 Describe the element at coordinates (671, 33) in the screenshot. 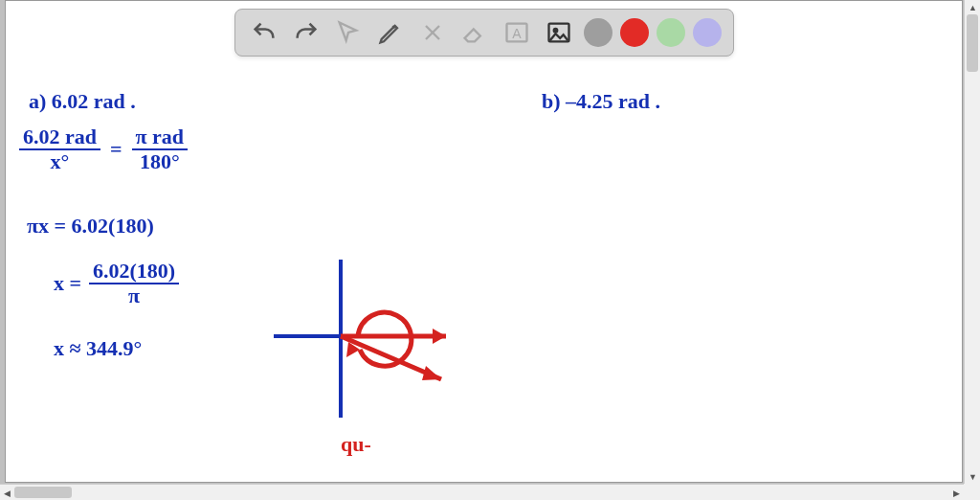

I see `color-green` at that location.